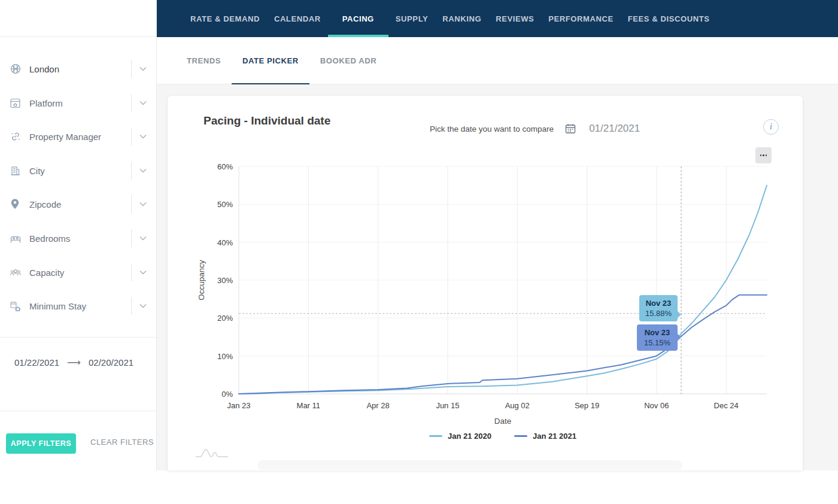 Image resolution: width=838 pixels, height=504 pixels. I want to click on svg-text: Jan 23, so click(238, 406).